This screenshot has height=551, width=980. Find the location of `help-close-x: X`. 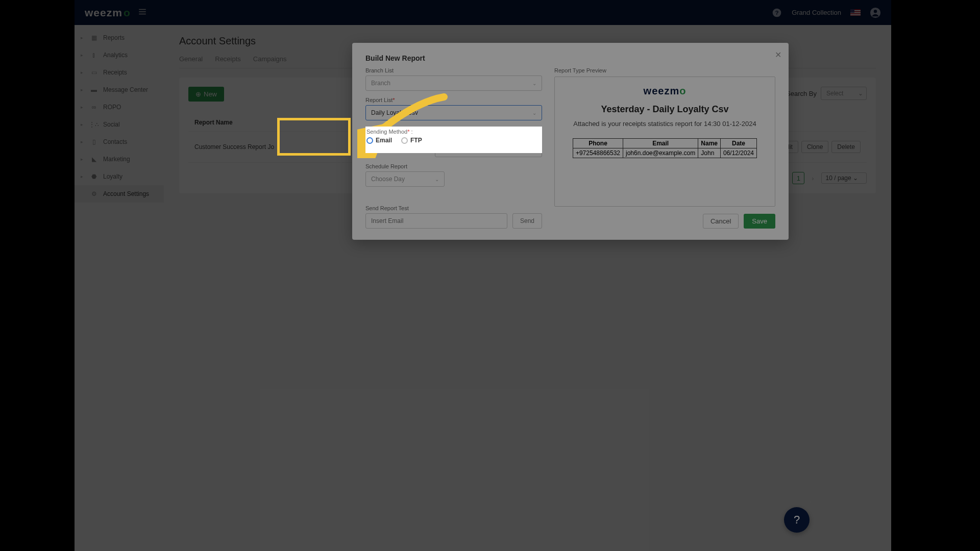

help-close-x: X is located at coordinates (811, 502).